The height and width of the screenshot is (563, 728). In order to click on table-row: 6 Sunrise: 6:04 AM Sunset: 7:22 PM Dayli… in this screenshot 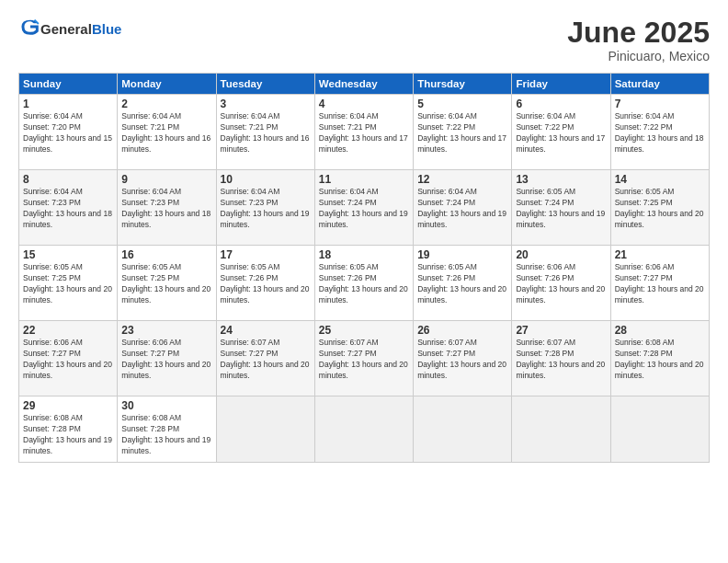, I will do `click(561, 132)`.